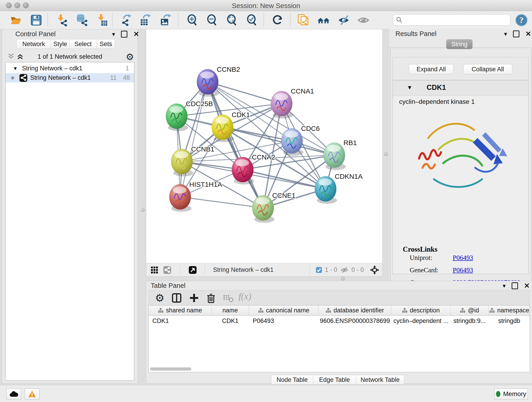 The height and width of the screenshot is (402, 532). I want to click on help-button: ?, so click(521, 20).